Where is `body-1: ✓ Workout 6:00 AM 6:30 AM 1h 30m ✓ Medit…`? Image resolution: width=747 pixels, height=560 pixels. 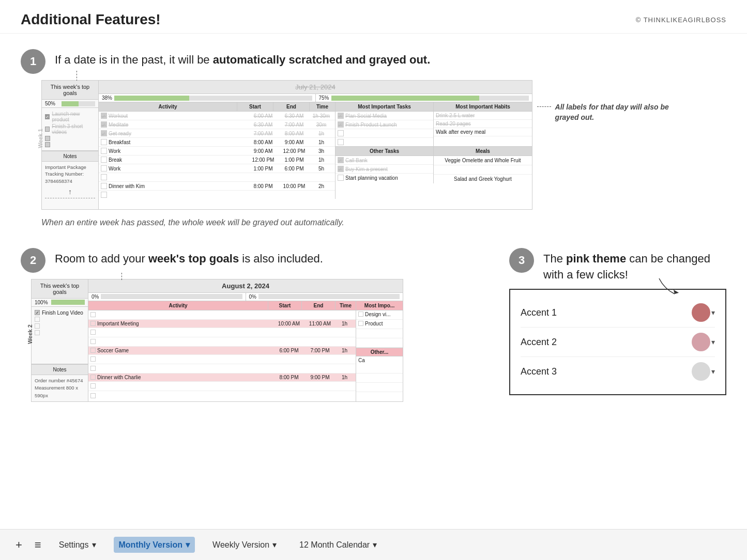 body-1: ✓ Workout 6:00 AM 6:30 AM 1h 30m ✓ Medit… is located at coordinates (315, 155).